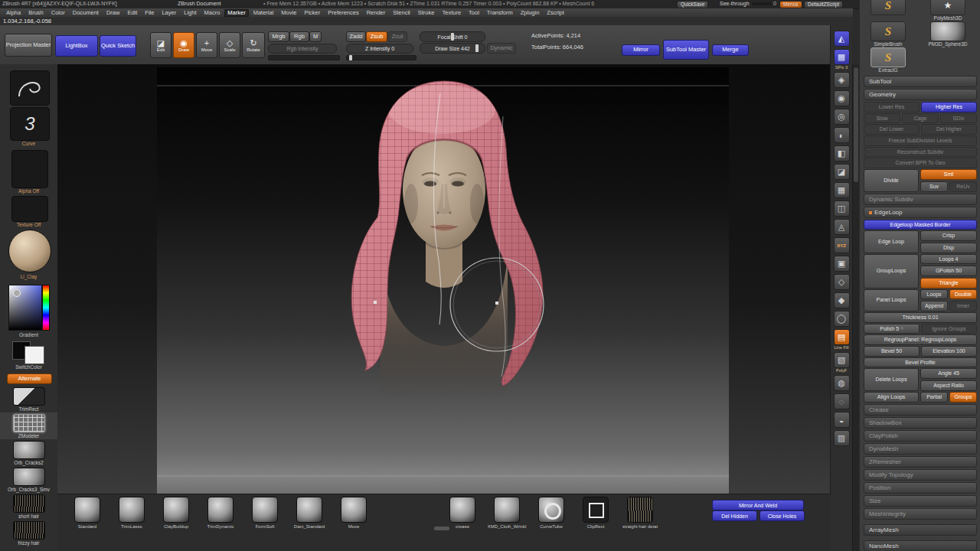  Describe the element at coordinates (304, 58) in the screenshot. I see `rgb-intensity-track` at that location.